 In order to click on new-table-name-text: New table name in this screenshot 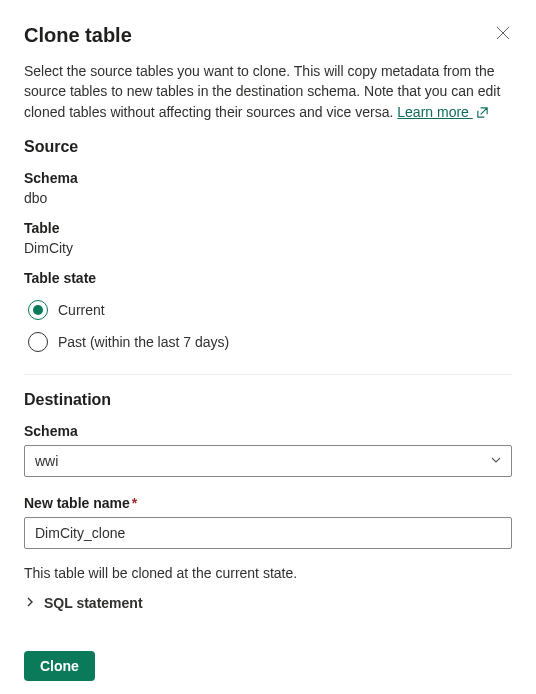, I will do `click(77, 503)`.